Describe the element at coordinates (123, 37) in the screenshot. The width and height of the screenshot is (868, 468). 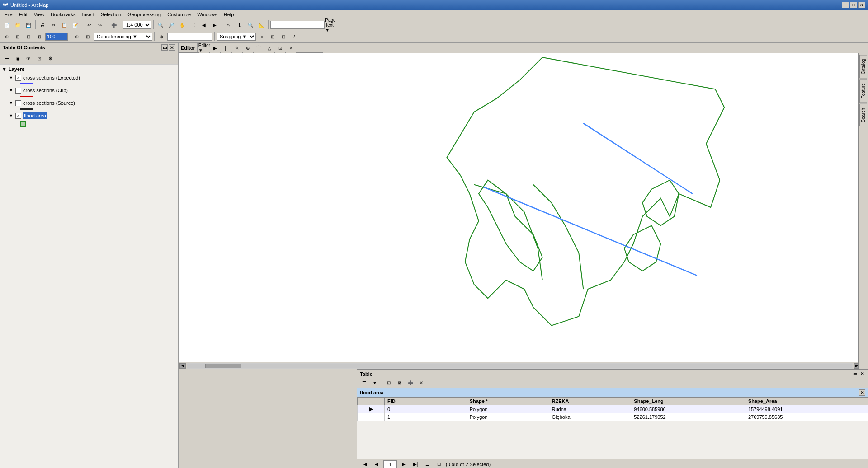
I see `georeferencing-dropdown: Georeferencing ▼` at that location.